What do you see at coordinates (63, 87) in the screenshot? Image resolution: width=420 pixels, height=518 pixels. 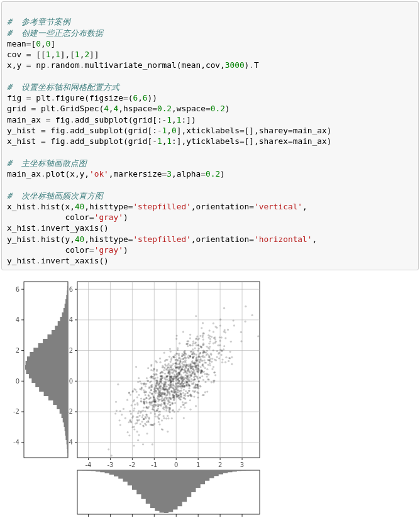 I see `comment: # 设置坐标轴和网格配置方式` at bounding box center [63, 87].